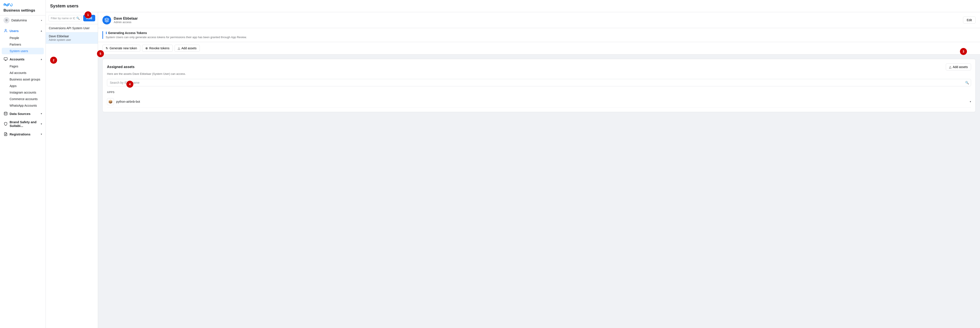  Describe the element at coordinates (121, 48) in the screenshot. I see `generate-token-button: ↻ Generate new token` at that location.